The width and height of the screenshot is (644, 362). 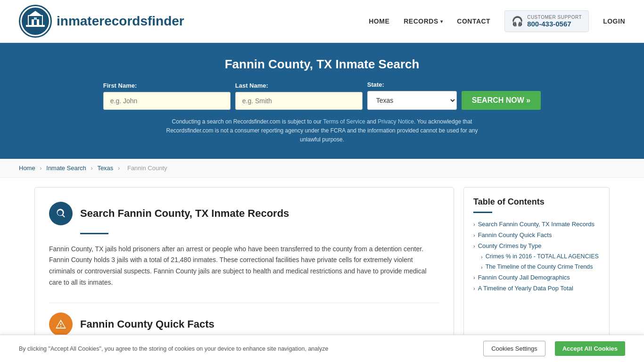 I want to click on toc-link-7: › A Timeline of Yearly Data Pop Total, so click(x=537, y=288).